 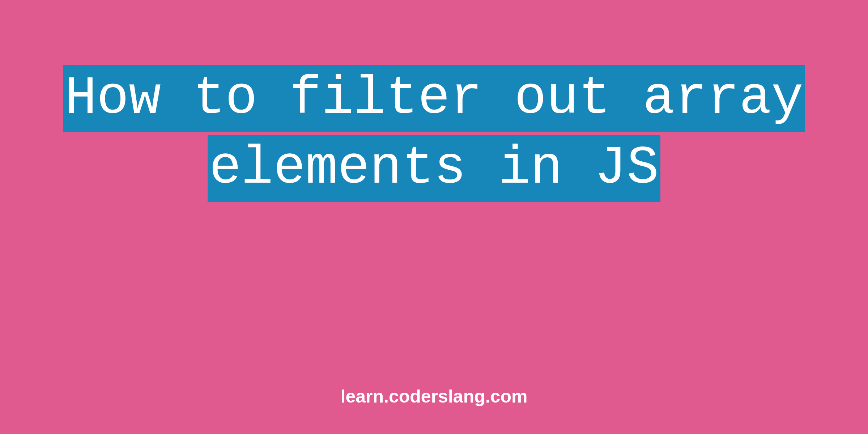 I want to click on title-line-1: How to filter out array, so click(x=434, y=98).